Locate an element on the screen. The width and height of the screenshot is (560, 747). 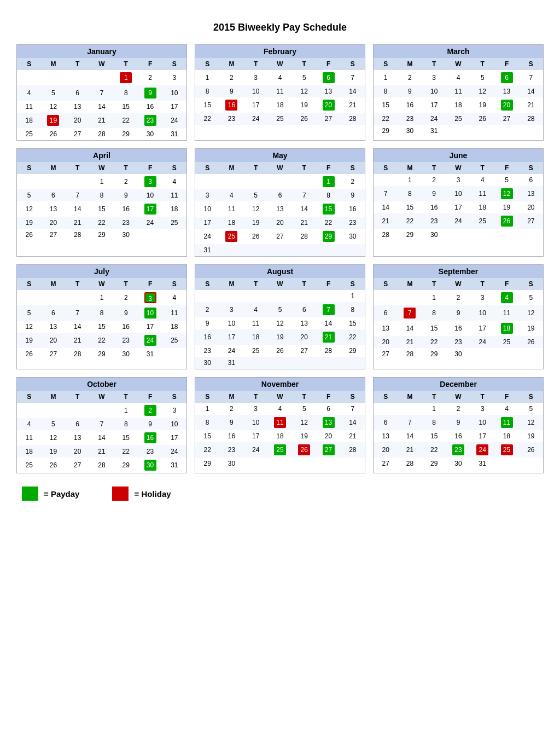
calendar-cell: 28 is located at coordinates (328, 351).